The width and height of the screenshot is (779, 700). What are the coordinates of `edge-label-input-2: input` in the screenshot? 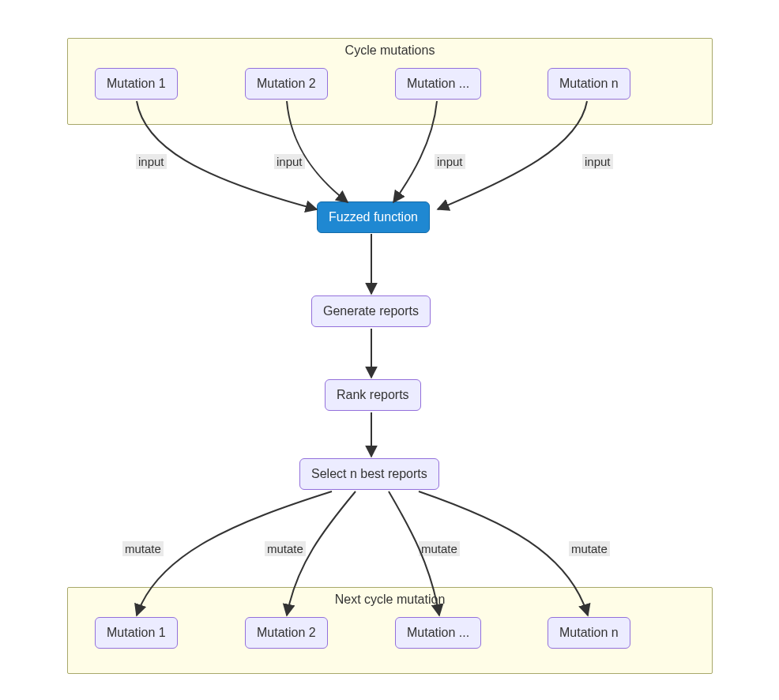 It's located at (289, 161).